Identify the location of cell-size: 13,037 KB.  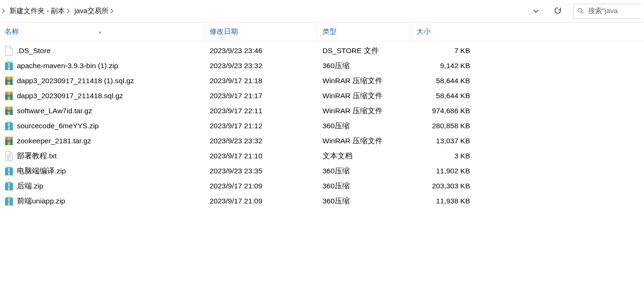
(443, 141).